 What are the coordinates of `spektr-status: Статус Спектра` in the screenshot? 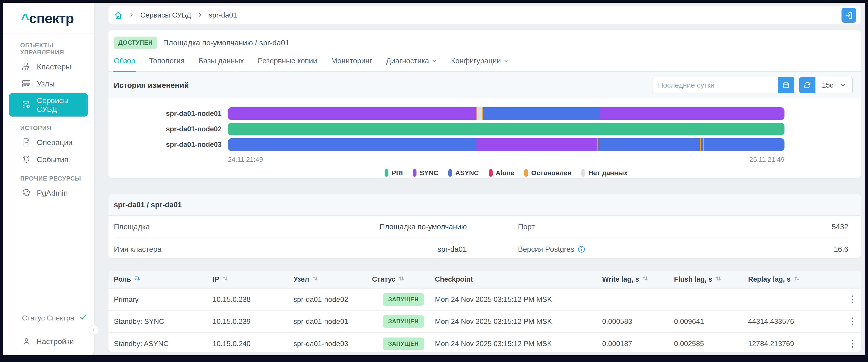 It's located at (49, 322).